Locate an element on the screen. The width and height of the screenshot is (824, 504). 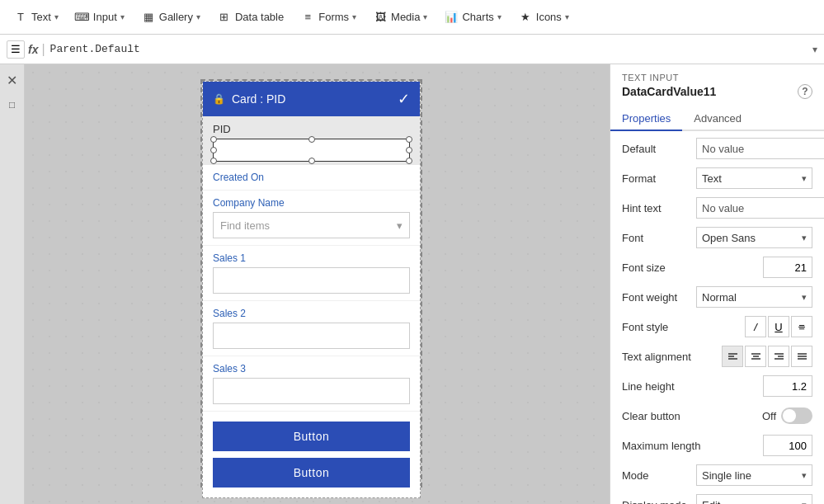
sales3-field: Sales 3 is located at coordinates (312, 384).